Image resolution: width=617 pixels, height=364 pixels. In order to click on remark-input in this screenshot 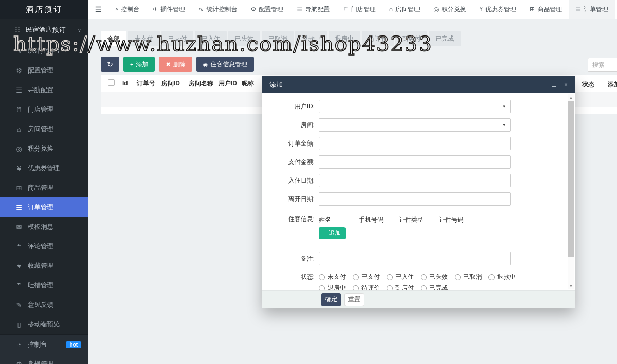, I will do `click(414, 259)`.